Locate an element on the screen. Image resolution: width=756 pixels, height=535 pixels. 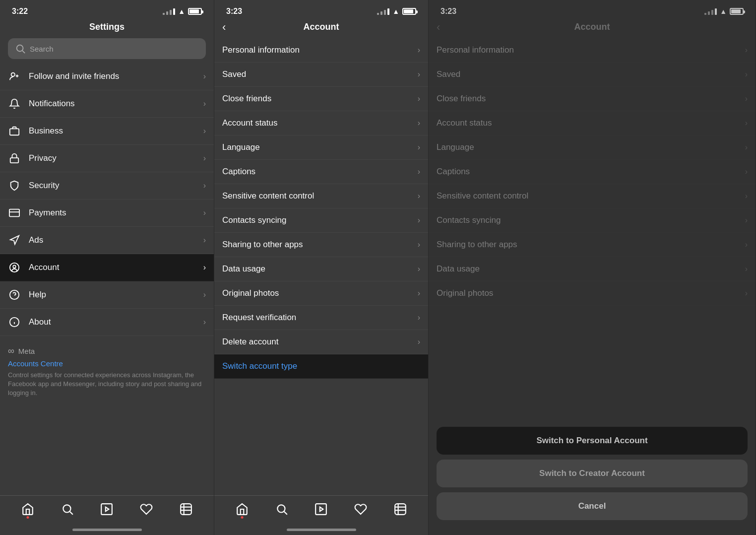
megaphone-icon is located at coordinates (14, 240).